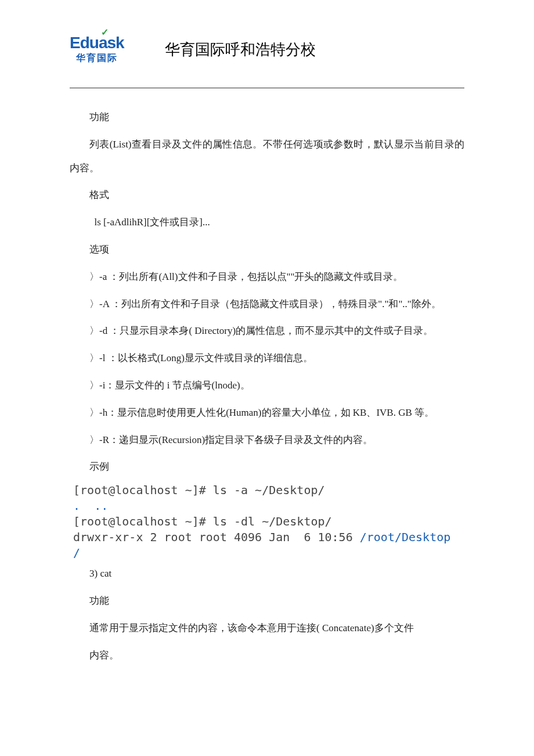 The height and width of the screenshot is (756, 534). I want to click on term-line-4-perm: drwxr-xr-x 2 root root 4096 Jan 6 10:56, so click(213, 537).